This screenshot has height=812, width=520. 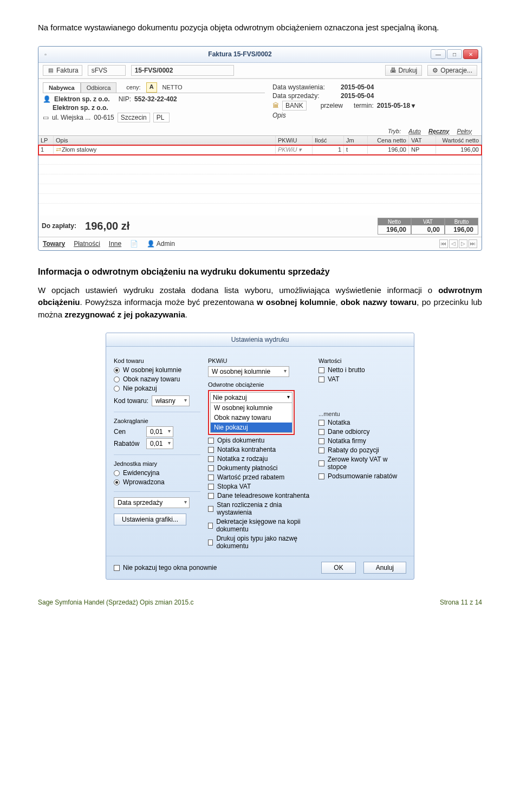 I want to click on dropdown-selected: Nie pokazuj▾, so click(x=251, y=398).